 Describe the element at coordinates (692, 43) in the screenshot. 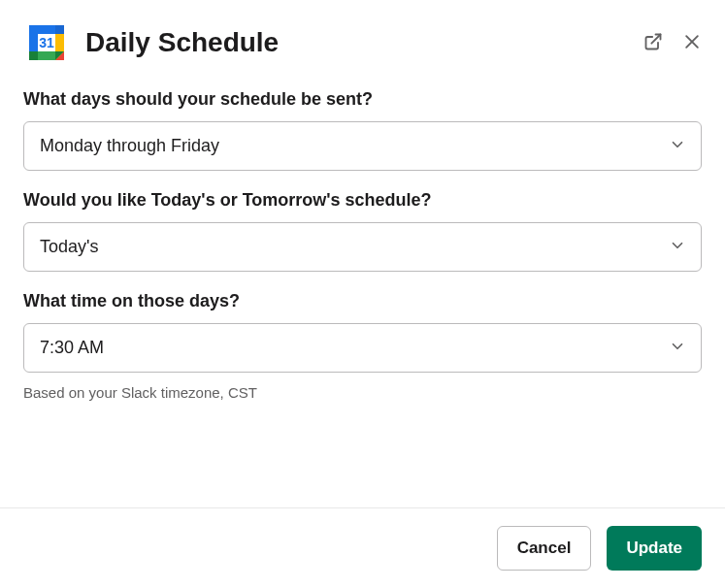

I see `close-button` at that location.